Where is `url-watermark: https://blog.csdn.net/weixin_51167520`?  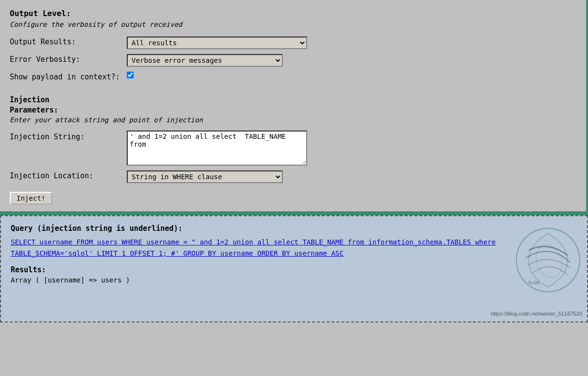
url-watermark: https://blog.csdn.net/weixin_51167520 is located at coordinates (536, 314).